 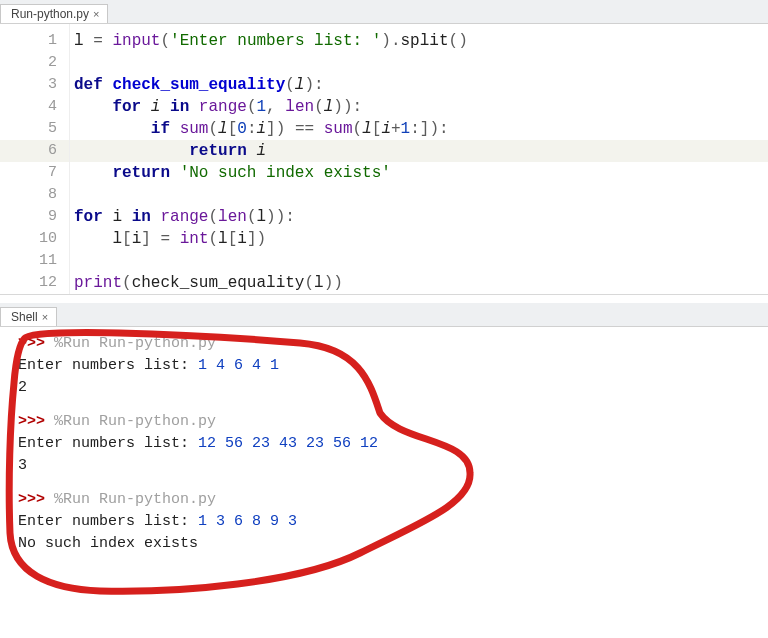 I want to click on code-line: return 'No such index exists', so click(x=419, y=173).